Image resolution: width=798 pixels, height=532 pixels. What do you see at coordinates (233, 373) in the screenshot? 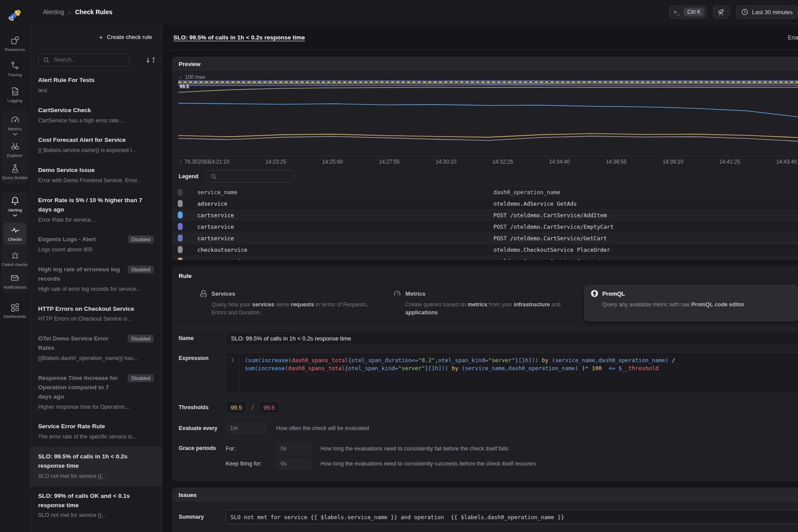
I see `editor-line-number: 1` at bounding box center [233, 373].